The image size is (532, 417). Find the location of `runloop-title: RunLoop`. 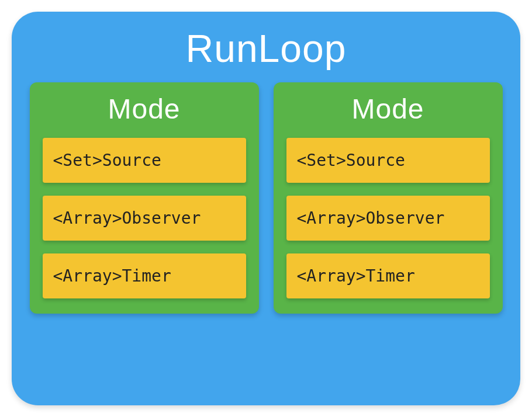

runloop-title: RunLoop is located at coordinates (266, 48).